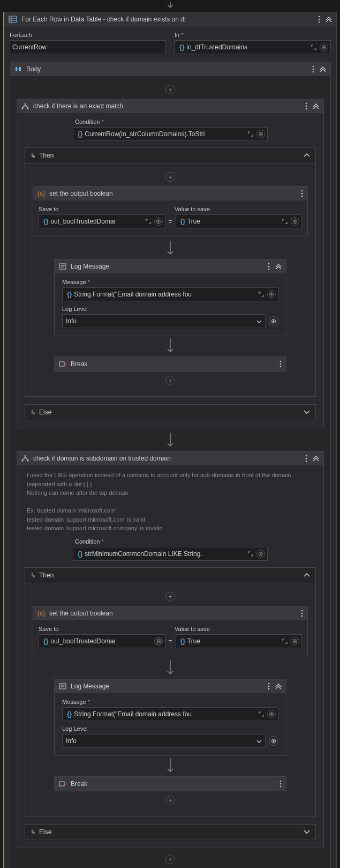 This screenshot has height=868, width=340. What do you see at coordinates (170, 441) in the screenshot?
I see `connector-arrow` at bounding box center [170, 441].